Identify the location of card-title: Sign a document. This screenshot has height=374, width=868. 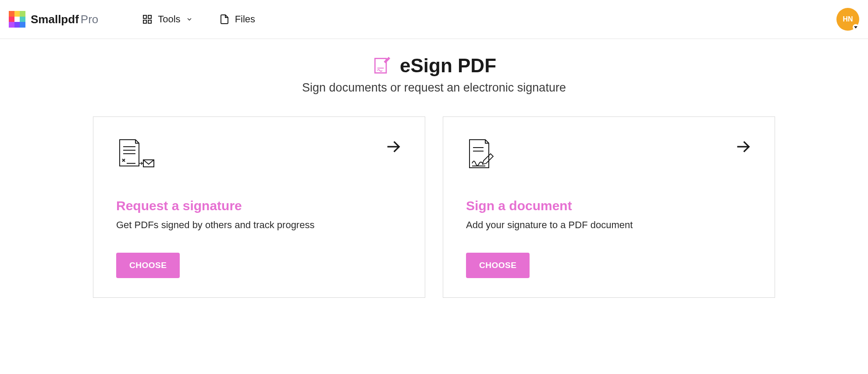
(609, 206).